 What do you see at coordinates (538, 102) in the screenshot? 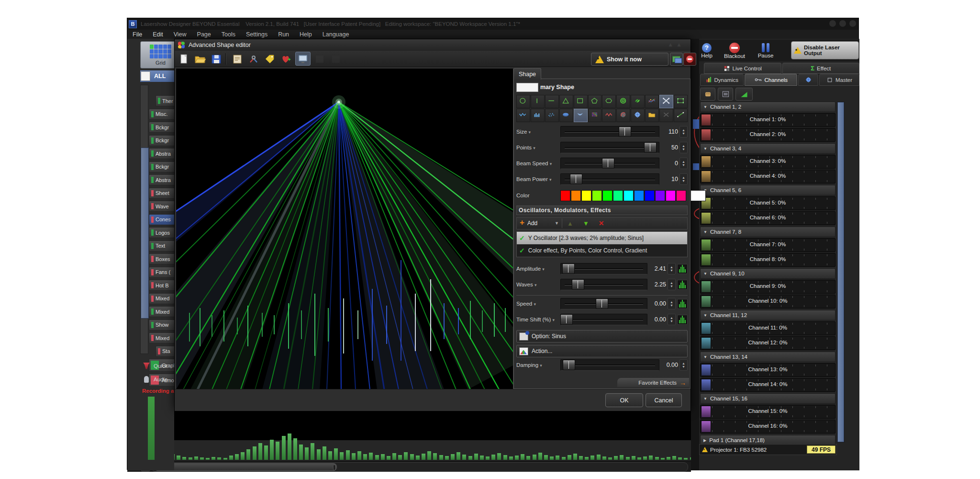
I see `vline-shape-button` at bounding box center [538, 102].